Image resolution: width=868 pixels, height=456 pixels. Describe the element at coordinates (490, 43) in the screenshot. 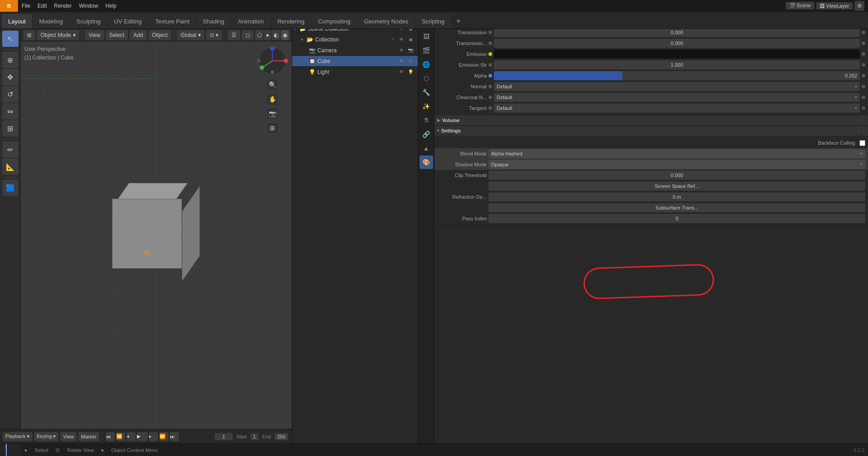

I see `transmissio-dot` at that location.